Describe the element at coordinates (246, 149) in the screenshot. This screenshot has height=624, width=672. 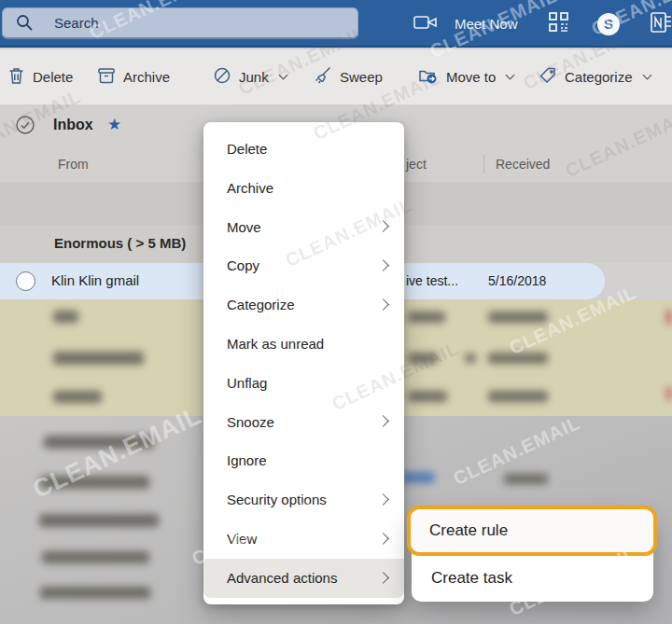
I see `menu-item-label: Delete` at that location.